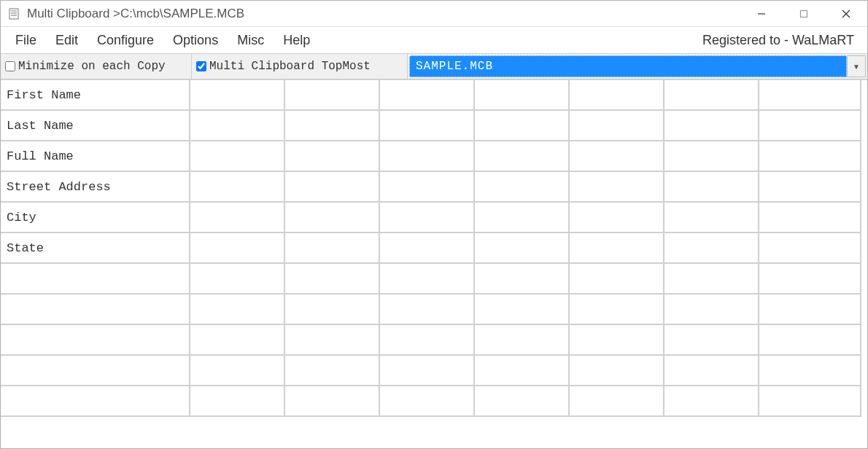 This screenshot has width=868, height=449. I want to click on menu-file: File, so click(26, 41).